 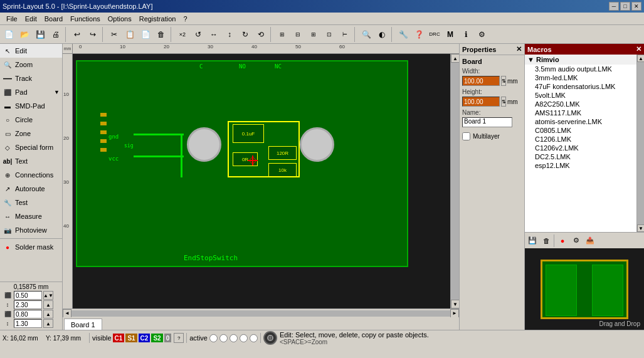 I want to click on tab-board1: Board 1, so click(x=83, y=324).